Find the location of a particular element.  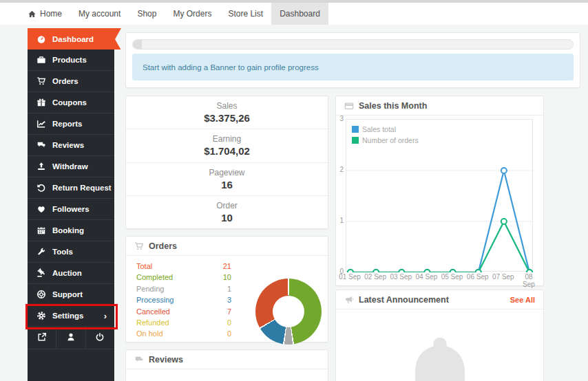

sidebar-item-settings: Settings › is located at coordinates (71, 316).